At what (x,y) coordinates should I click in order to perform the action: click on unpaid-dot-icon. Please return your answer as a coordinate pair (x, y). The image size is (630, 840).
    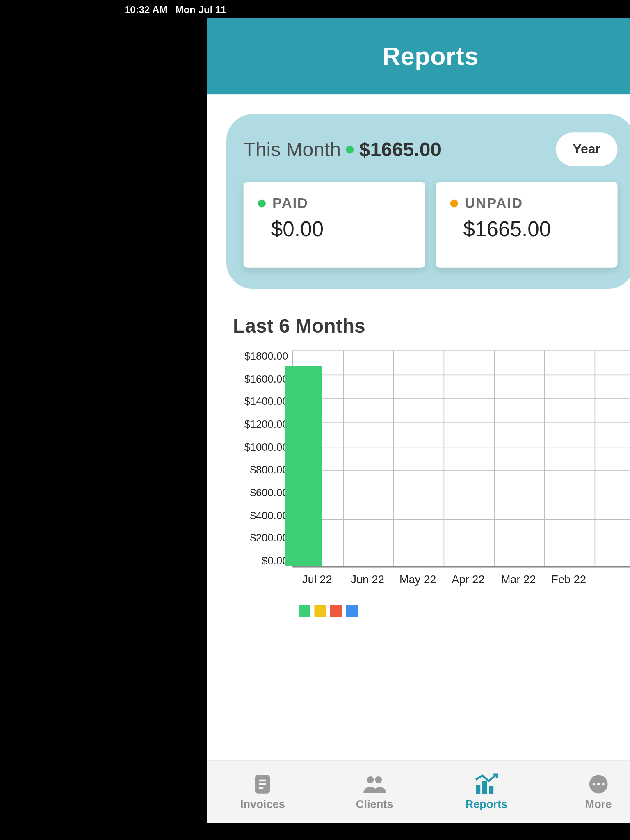
    Looking at the image, I should click on (454, 203).